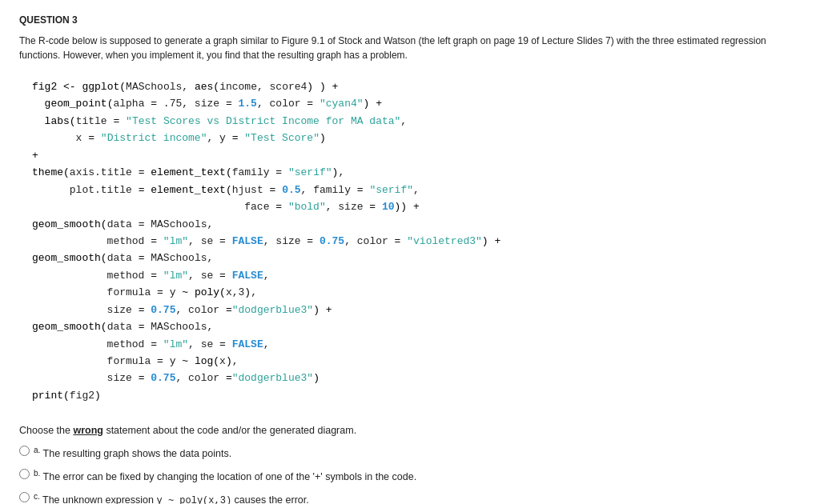 The image size is (820, 504). What do you see at coordinates (410, 378) in the screenshot?
I see `code-line-18: size = 0.75, color ="dodgerblue3")` at bounding box center [410, 378].